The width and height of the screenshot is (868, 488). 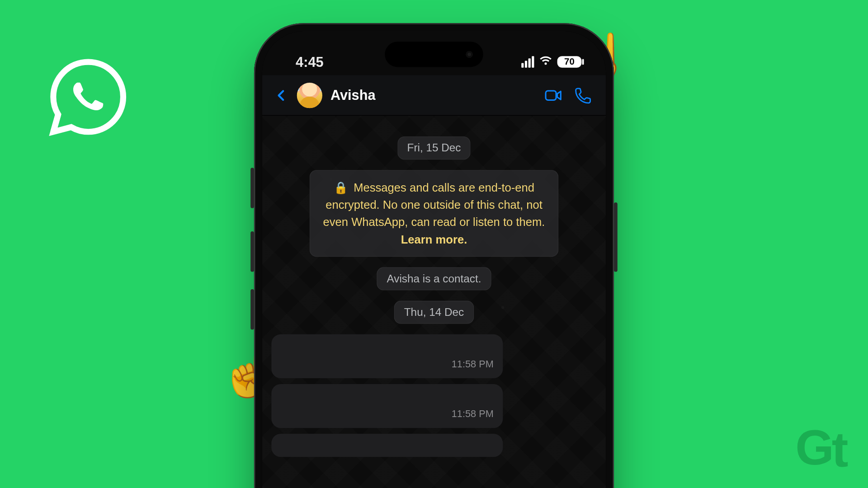 What do you see at coordinates (583, 95) in the screenshot?
I see `voice-call-button` at bounding box center [583, 95].